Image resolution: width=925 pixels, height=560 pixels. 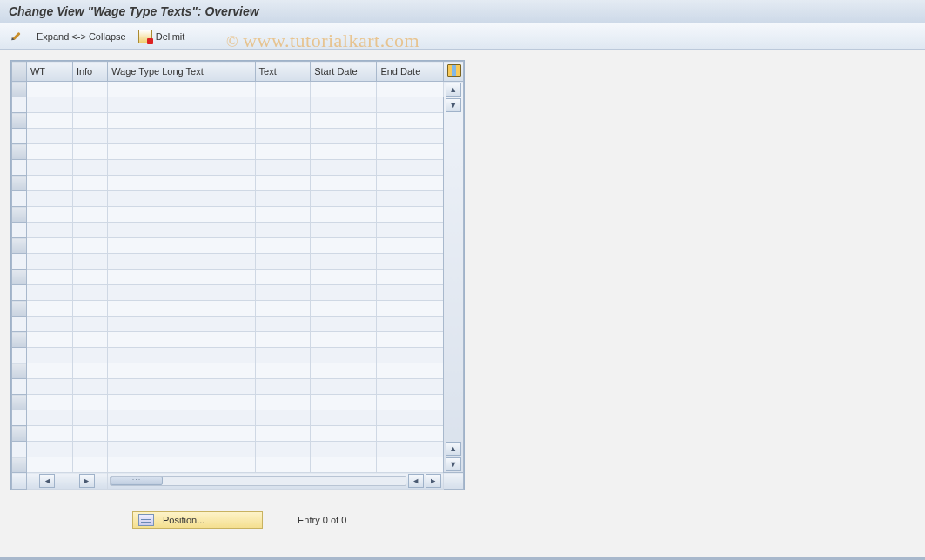 What do you see at coordinates (17, 37) in the screenshot?
I see `toggle-edit-button` at bounding box center [17, 37].